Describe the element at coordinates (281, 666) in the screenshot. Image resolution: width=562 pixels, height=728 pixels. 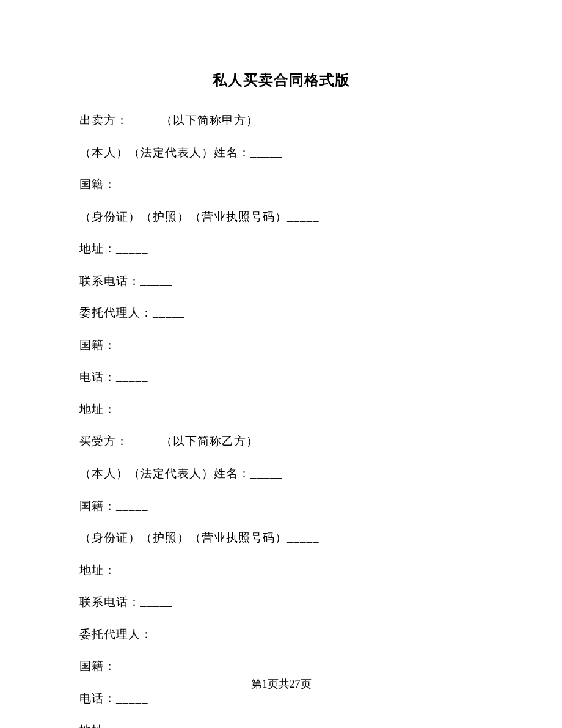
I see `buyer-agent-nationality-line: 国籍：_____` at that location.